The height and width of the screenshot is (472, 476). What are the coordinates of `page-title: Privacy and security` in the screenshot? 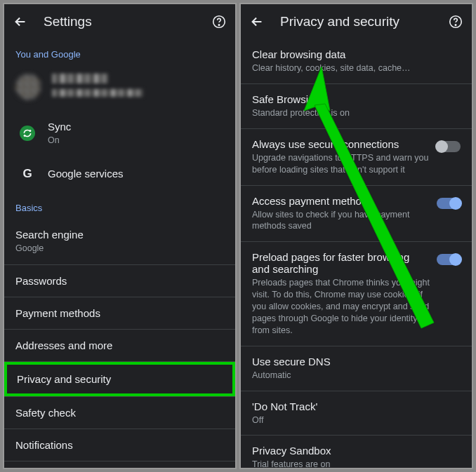 It's located at (364, 22).